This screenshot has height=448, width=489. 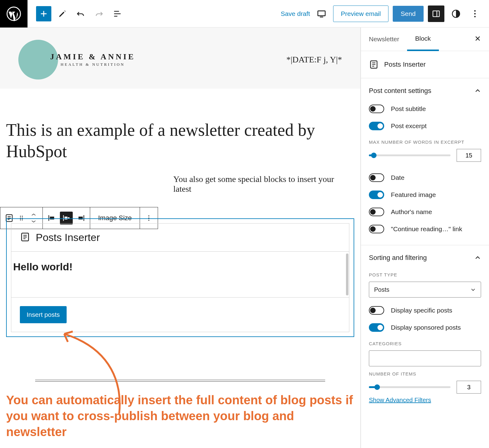 What do you see at coordinates (377, 229) in the screenshot?
I see `toggle-continue-reading` at bounding box center [377, 229].